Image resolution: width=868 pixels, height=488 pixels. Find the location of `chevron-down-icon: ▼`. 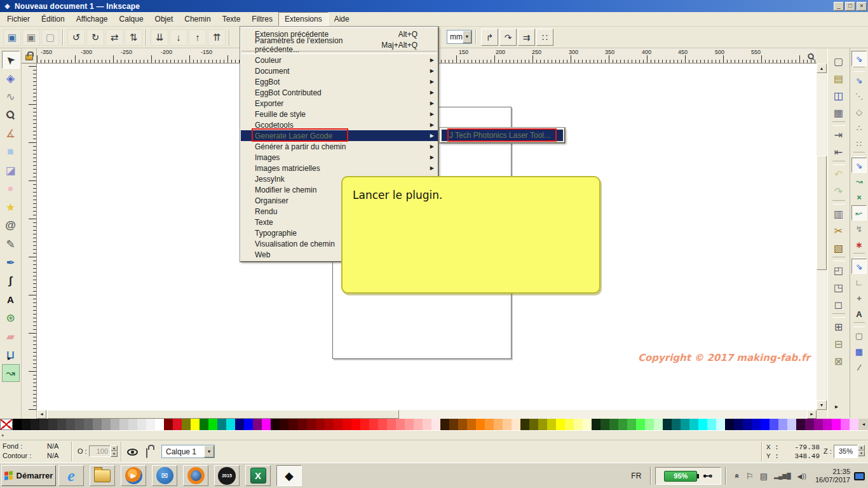

chevron-down-icon: ▼ is located at coordinates (467, 37).